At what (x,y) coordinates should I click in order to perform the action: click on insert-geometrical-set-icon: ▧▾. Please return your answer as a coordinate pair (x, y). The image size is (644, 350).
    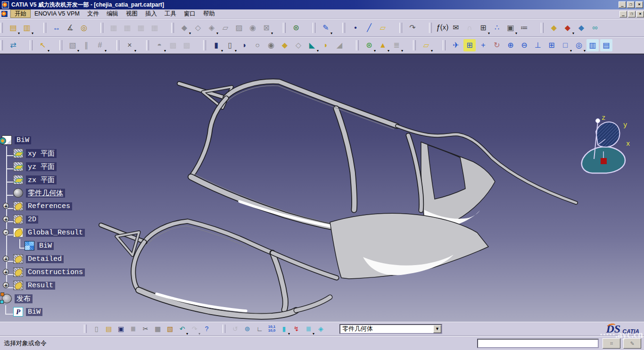
    Looking at the image, I should click on (73, 45).